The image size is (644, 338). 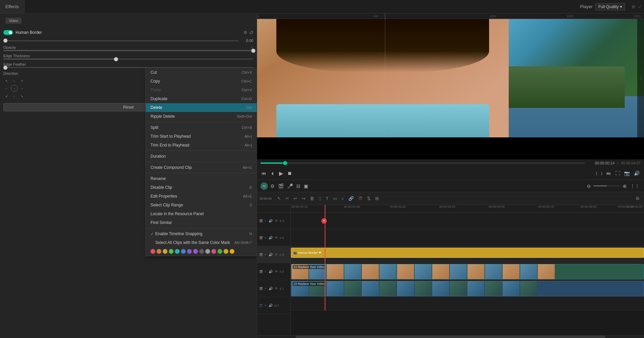 What do you see at coordinates (201, 116) in the screenshot?
I see `ctx-ripple-delete: Ripple Delete Shift+Del` at bounding box center [201, 116].